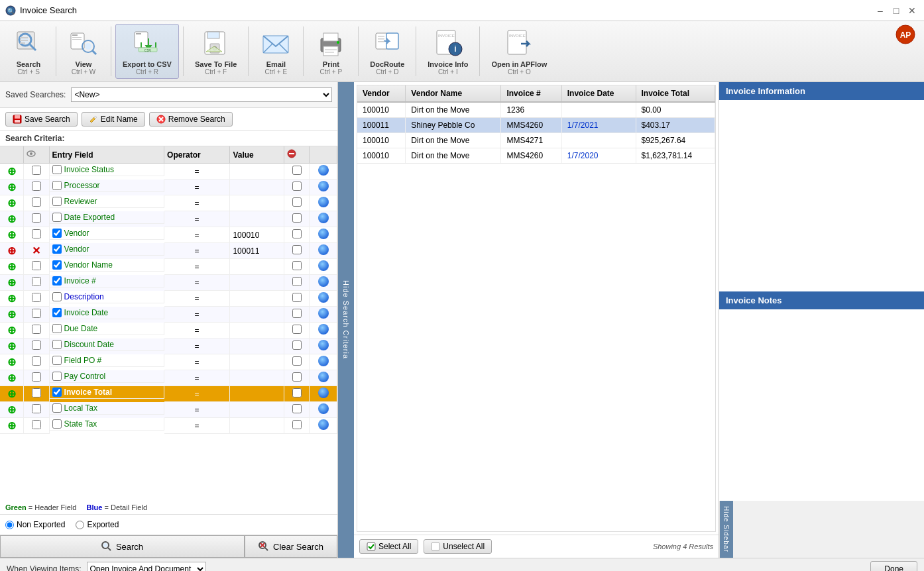 The height and width of the screenshot is (571, 924). What do you see at coordinates (41, 119) in the screenshot?
I see `save-search-button: Save Search` at bounding box center [41, 119].